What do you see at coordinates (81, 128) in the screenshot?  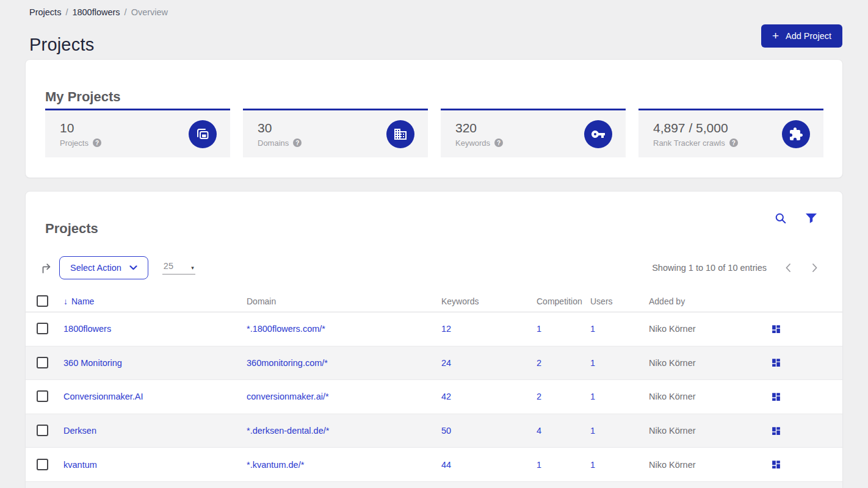 I see `projects-count: 10` at bounding box center [81, 128].